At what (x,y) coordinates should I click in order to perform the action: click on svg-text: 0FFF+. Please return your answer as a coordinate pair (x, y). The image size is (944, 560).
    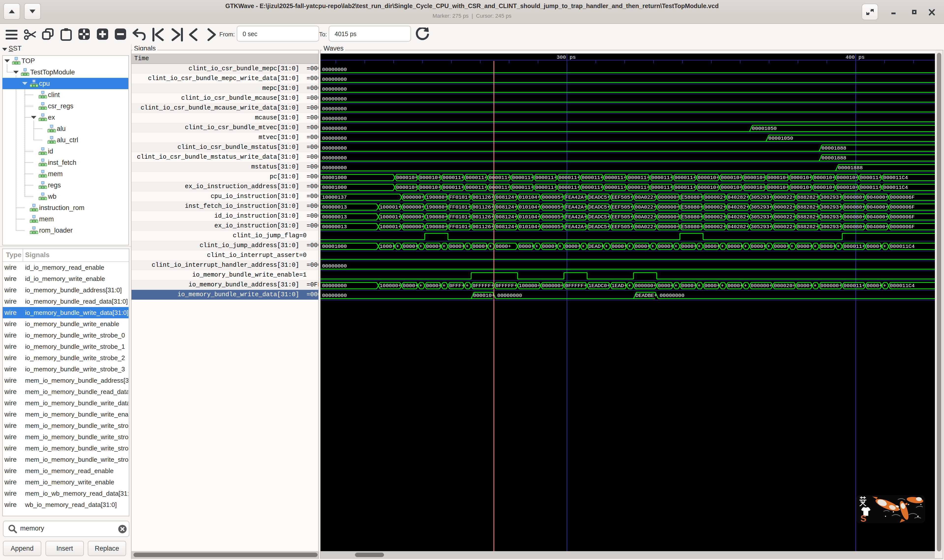
    Looking at the image, I should click on (457, 286).